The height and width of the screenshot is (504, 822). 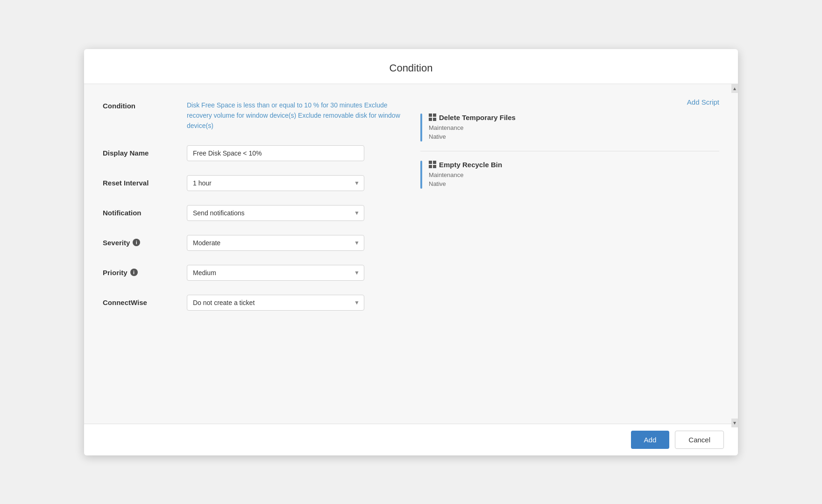 What do you see at coordinates (252, 303) in the screenshot?
I see `connectwise-row: ConnectWise Do not create a ticket Creat…` at bounding box center [252, 303].